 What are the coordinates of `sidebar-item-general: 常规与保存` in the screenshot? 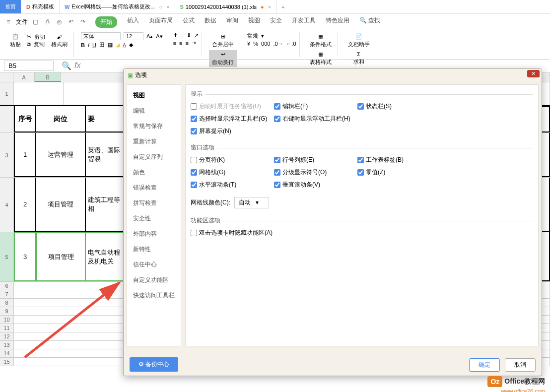 It's located at (154, 126).